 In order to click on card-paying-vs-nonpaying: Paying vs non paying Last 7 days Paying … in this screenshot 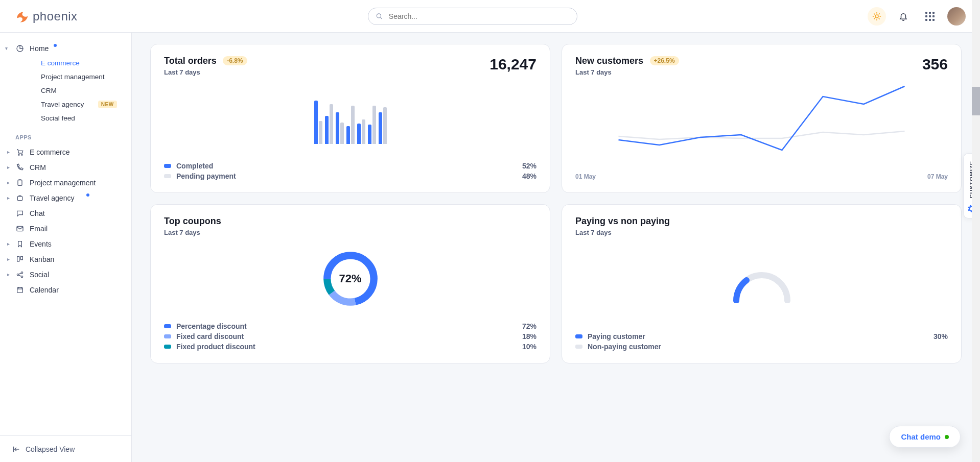, I will do `click(761, 284)`.